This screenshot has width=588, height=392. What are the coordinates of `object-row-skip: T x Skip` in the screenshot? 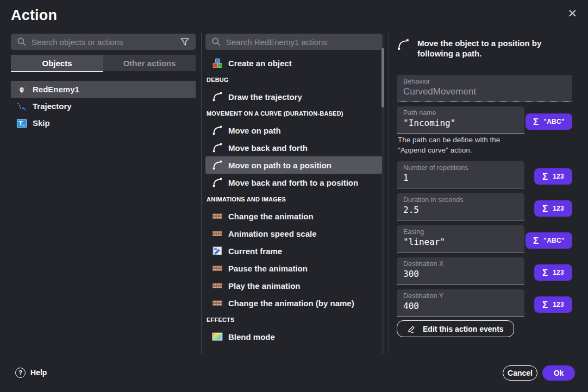 It's located at (103, 123).